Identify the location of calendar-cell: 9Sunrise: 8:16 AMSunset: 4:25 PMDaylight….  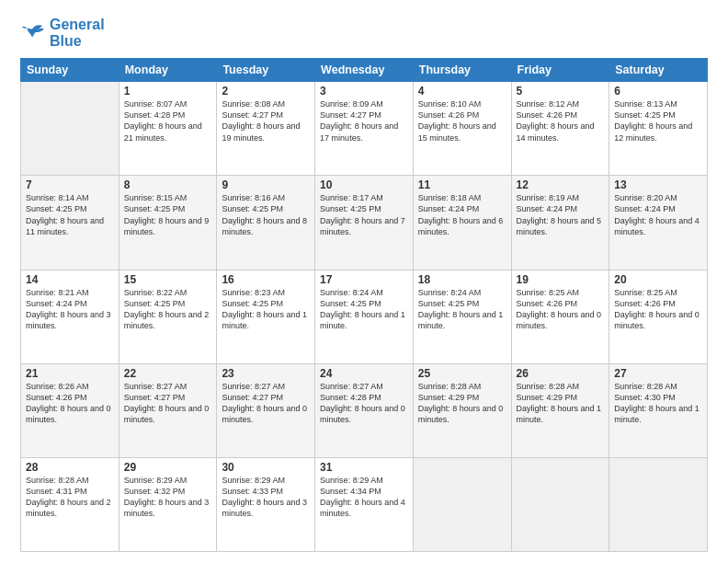
(267, 223).